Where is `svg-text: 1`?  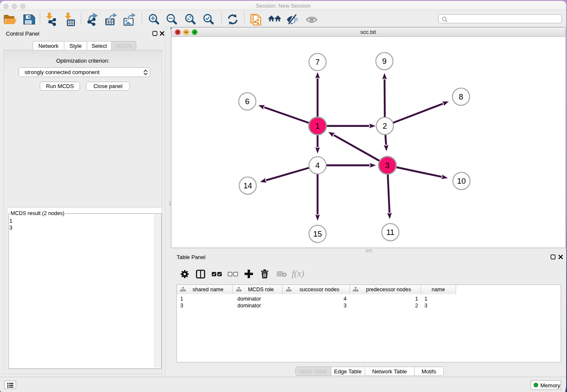 svg-text: 1 is located at coordinates (317, 126).